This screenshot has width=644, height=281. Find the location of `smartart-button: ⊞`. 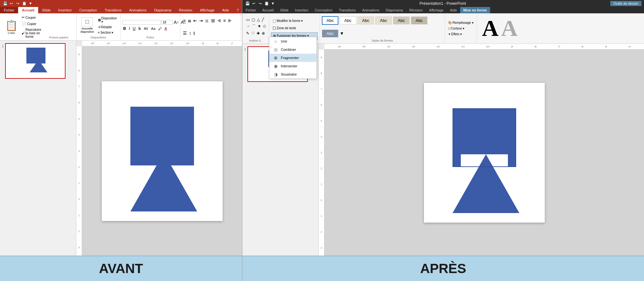

smartart-button: ⊞ is located at coordinates (213, 21).